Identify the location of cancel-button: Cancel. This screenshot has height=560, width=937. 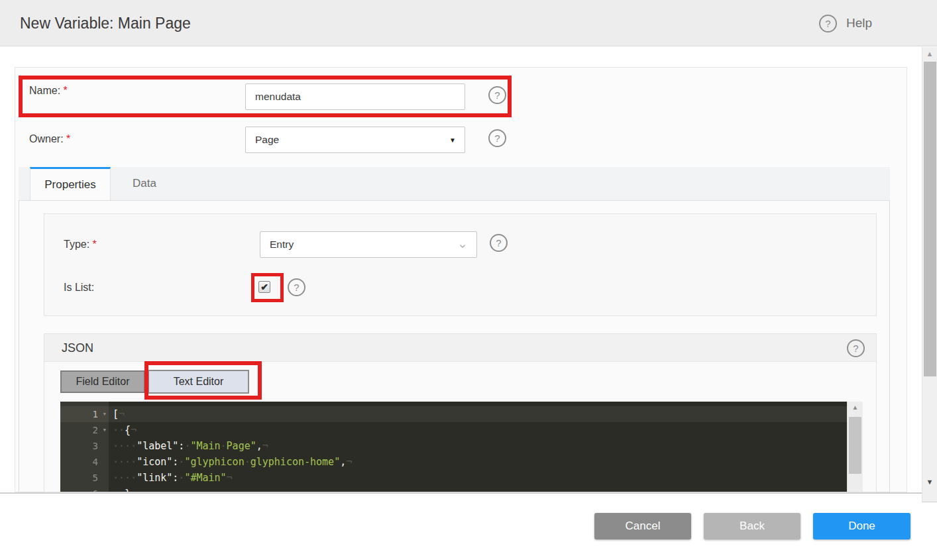
(643, 526).